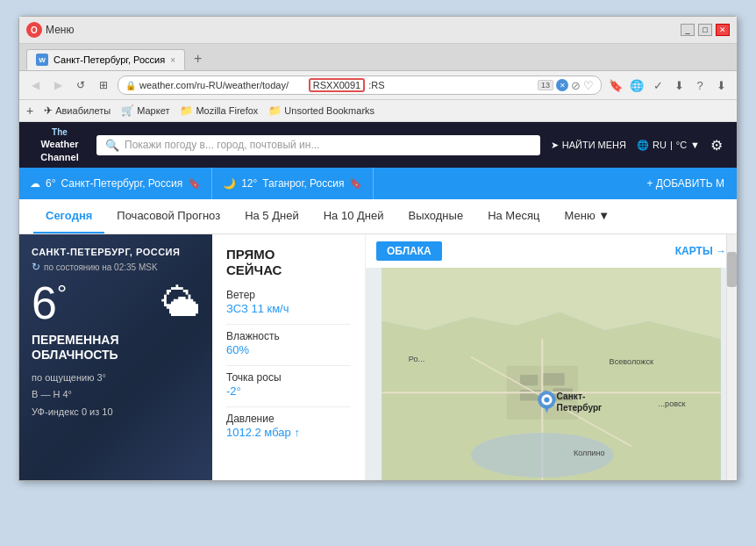  What do you see at coordinates (272, 216) in the screenshot?
I see `tab-5day: На 5 Дней` at bounding box center [272, 216].